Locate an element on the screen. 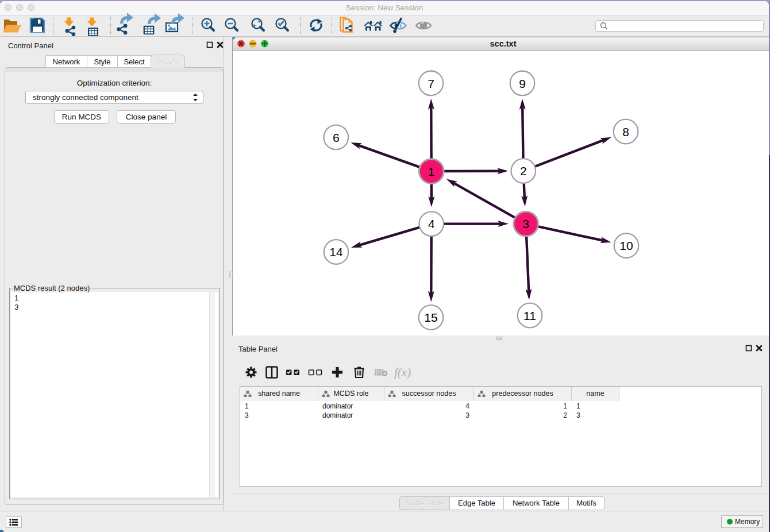 The height and width of the screenshot is (532, 770). svg-text: 1 is located at coordinates (432, 171).